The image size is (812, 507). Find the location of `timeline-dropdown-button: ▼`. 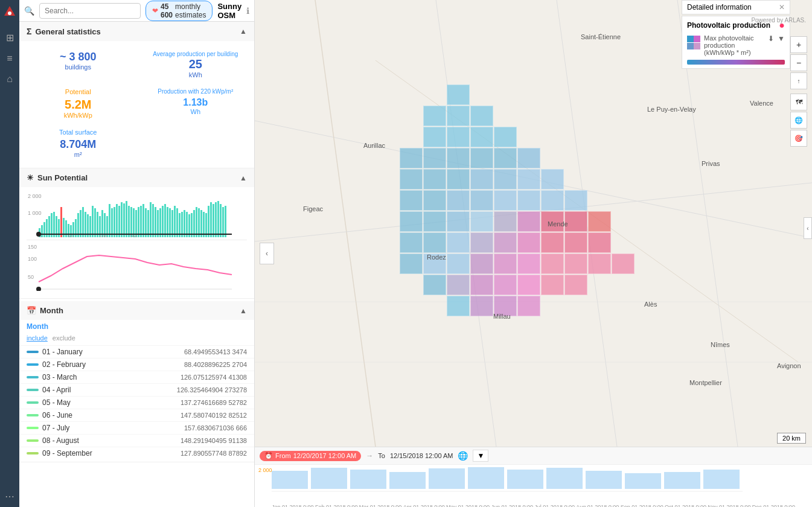

timeline-dropdown-button: ▼ is located at coordinates (481, 456).